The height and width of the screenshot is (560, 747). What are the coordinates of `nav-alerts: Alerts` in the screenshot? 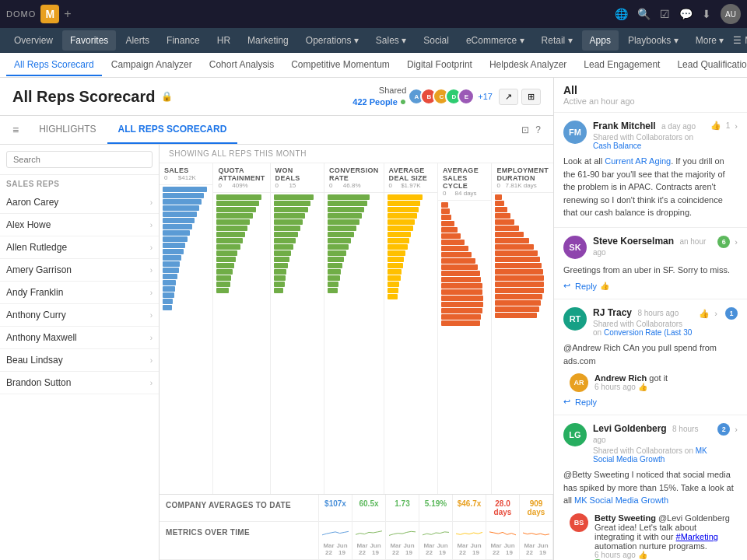 It's located at (137, 40).